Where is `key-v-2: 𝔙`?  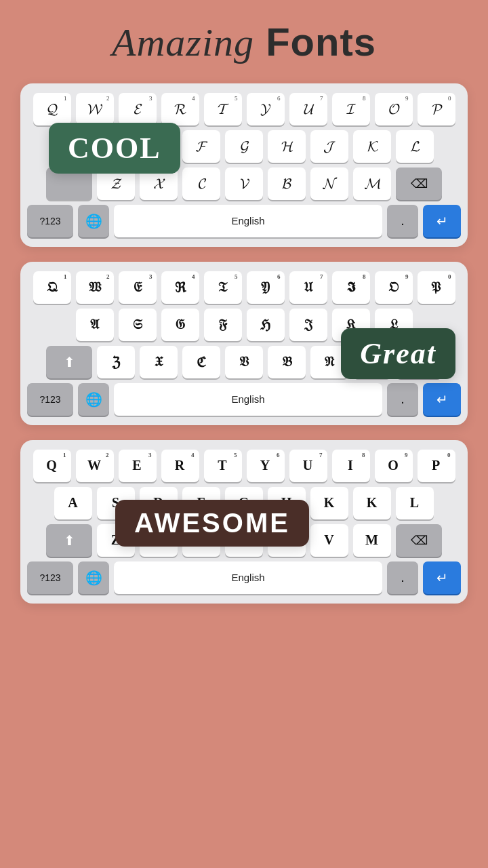 key-v-2: 𝔙 is located at coordinates (244, 362).